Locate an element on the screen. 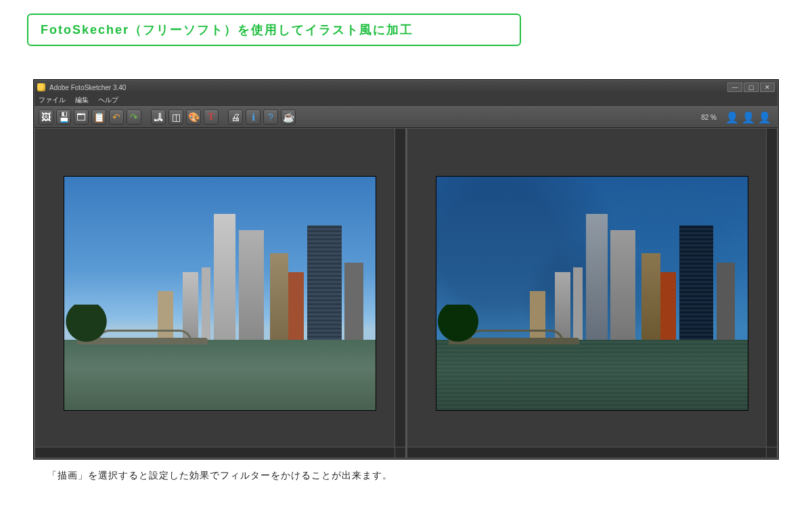 This screenshot has width=812, height=530. picture-icon: 🏞 is located at coordinates (158, 117).